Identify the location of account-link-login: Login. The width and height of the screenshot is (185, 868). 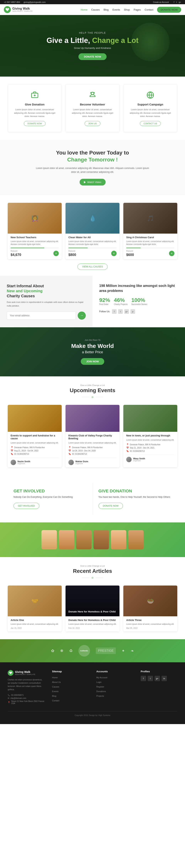
(99, 682).